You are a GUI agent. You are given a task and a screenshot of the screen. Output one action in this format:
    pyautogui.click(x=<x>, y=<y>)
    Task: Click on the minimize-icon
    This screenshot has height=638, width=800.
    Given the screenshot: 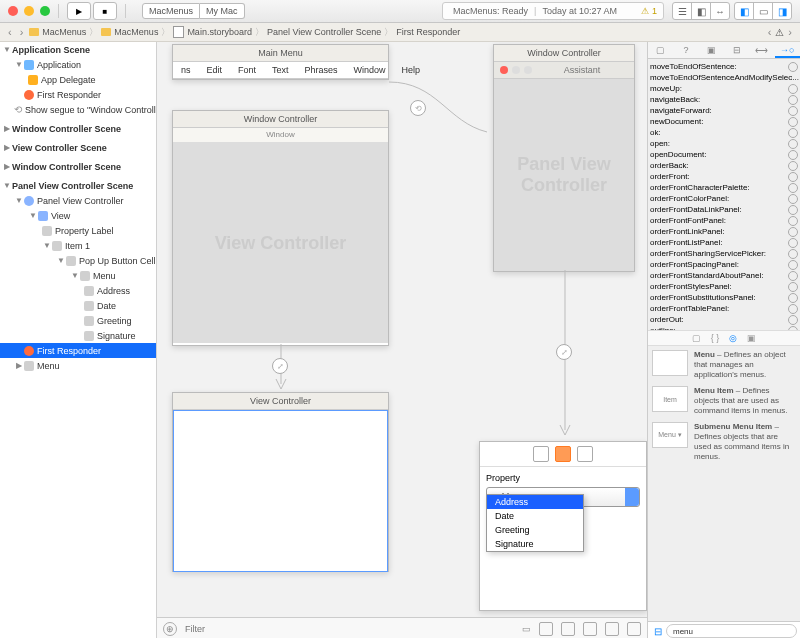 What is the action you would take?
    pyautogui.click(x=29, y=11)
    